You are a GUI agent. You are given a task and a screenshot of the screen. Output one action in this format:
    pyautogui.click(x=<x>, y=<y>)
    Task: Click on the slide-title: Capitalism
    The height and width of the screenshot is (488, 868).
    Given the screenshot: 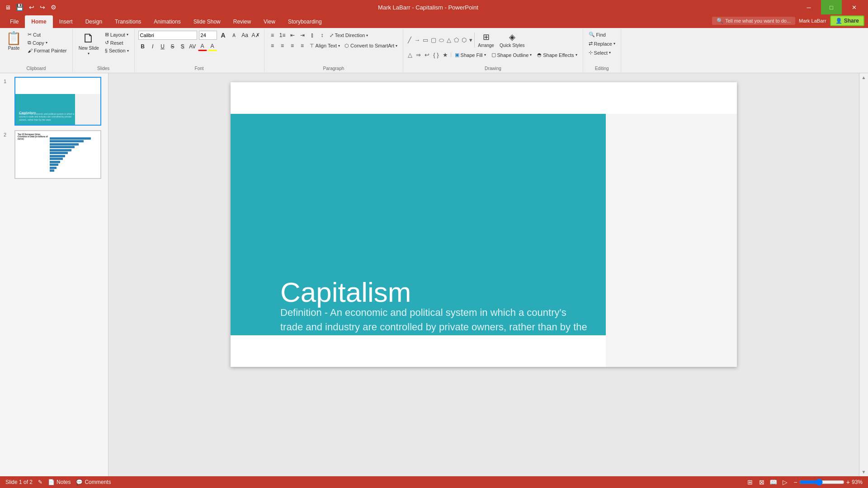 What is the action you would take?
    pyautogui.click(x=345, y=292)
    